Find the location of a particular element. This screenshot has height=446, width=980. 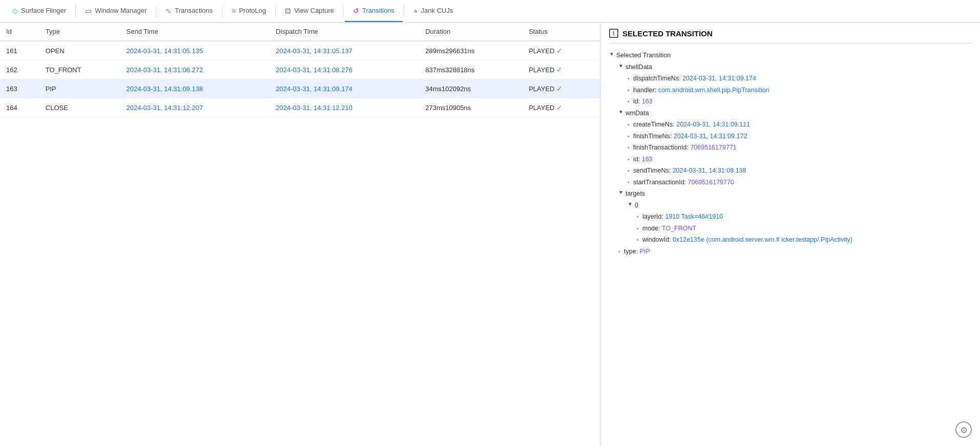

tree-type: • type: PIP is located at coordinates (795, 252).